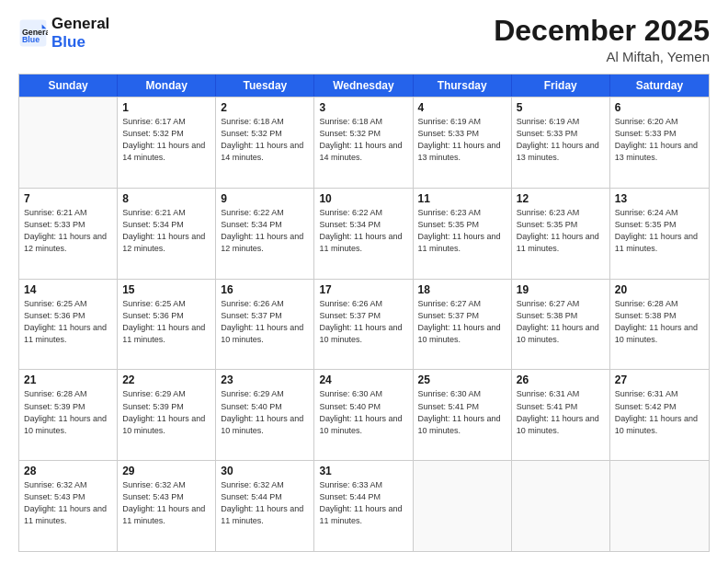  What do you see at coordinates (660, 86) in the screenshot?
I see `day-header-saturday: Saturday` at bounding box center [660, 86].